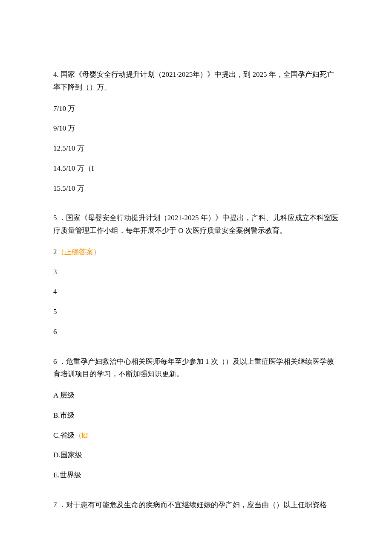  Describe the element at coordinates (81, 435) in the screenshot. I see `answer-hint: （kJ` at that location.